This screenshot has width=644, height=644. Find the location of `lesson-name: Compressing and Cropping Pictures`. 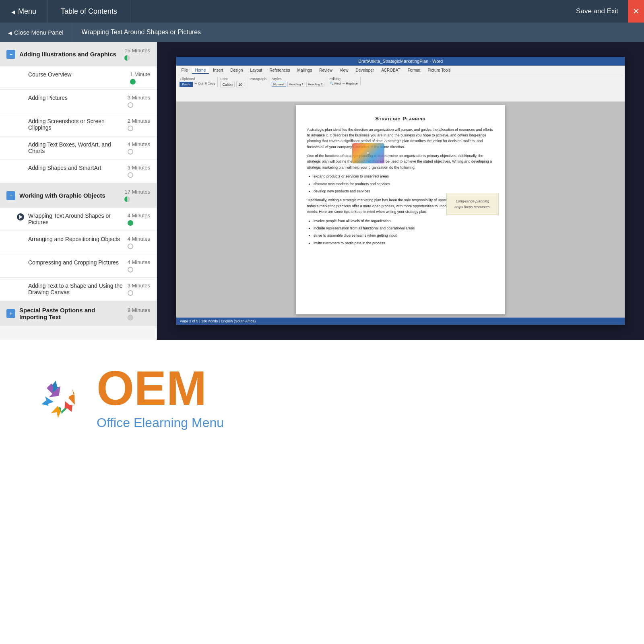

lesson-name: Compressing and Cropping Pictures is located at coordinates (76, 262).